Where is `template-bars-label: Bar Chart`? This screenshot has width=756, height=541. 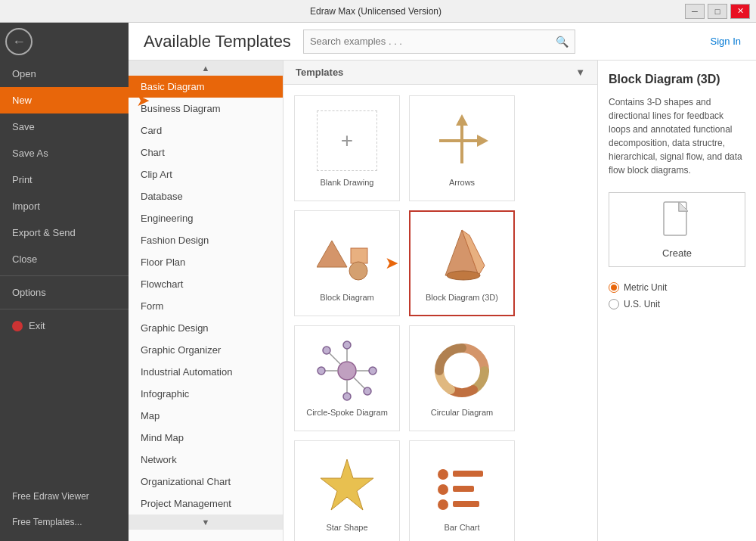 template-bars-label: Bar Chart is located at coordinates (461, 527).